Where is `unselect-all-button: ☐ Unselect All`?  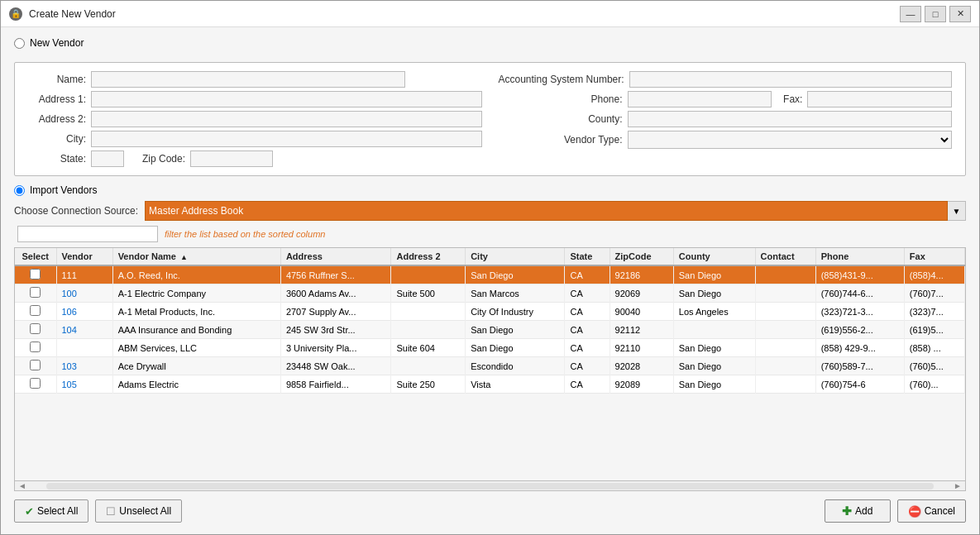
unselect-all-button: ☐ Unselect All is located at coordinates (139, 511).